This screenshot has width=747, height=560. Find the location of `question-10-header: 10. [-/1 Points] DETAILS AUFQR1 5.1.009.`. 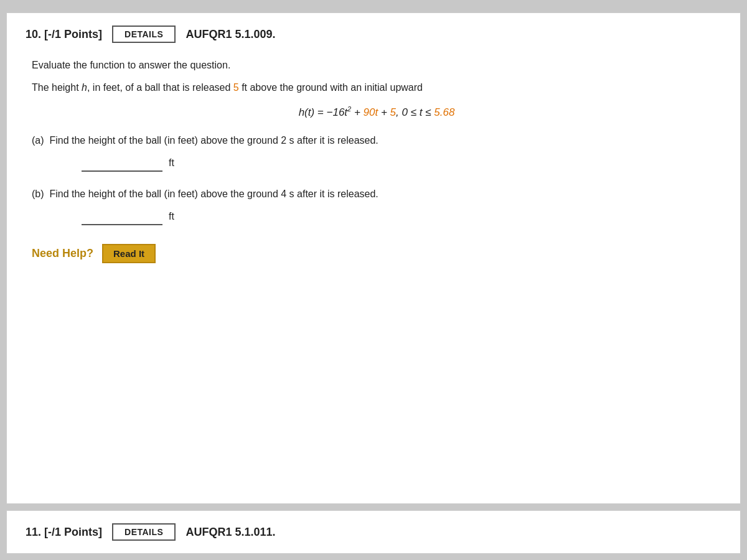

question-10-header: 10. [-/1 Points] DETAILS AUFQR1 5.1.009. is located at coordinates (374, 34).